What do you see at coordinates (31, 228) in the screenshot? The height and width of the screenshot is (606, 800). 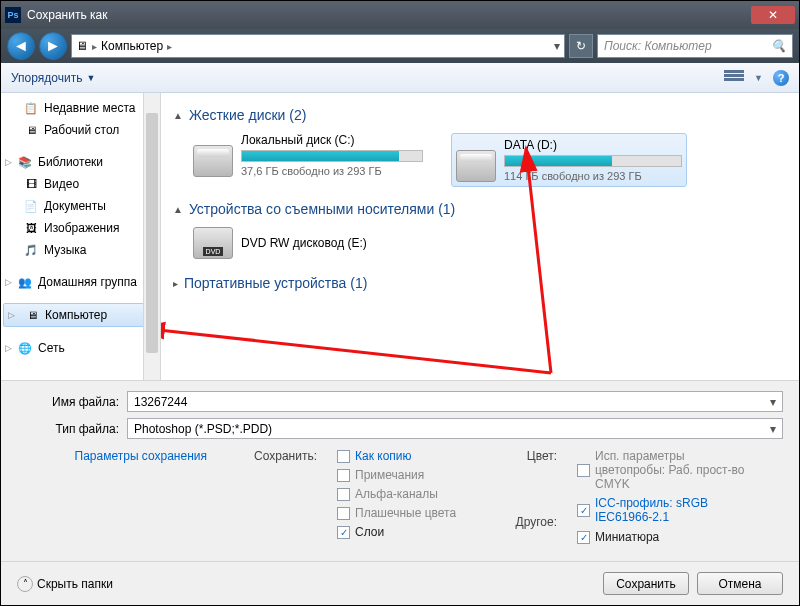 I see `pictures-icon: 🖼` at bounding box center [31, 228].